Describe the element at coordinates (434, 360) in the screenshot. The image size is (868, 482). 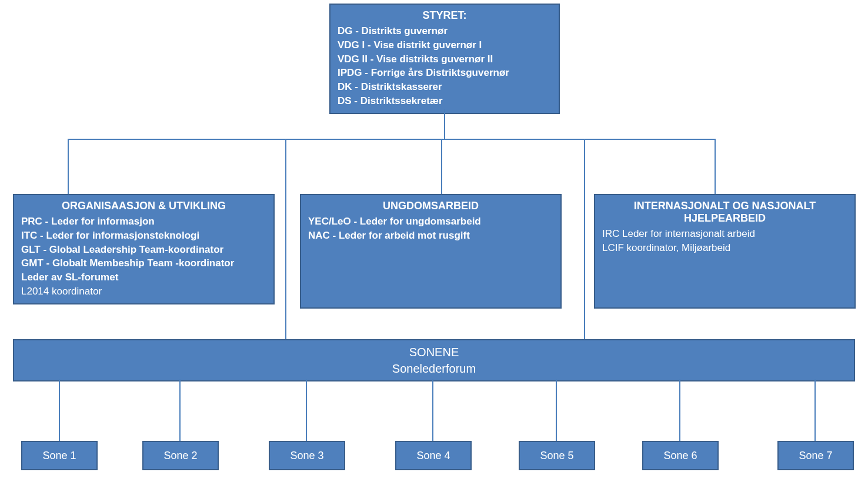
I see `sonene-box: SONENE Sonelederforum` at that location.